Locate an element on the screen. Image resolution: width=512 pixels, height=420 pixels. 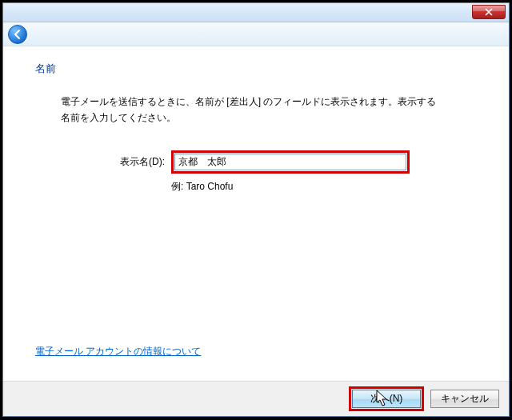
close-icon is located at coordinates (489, 12).